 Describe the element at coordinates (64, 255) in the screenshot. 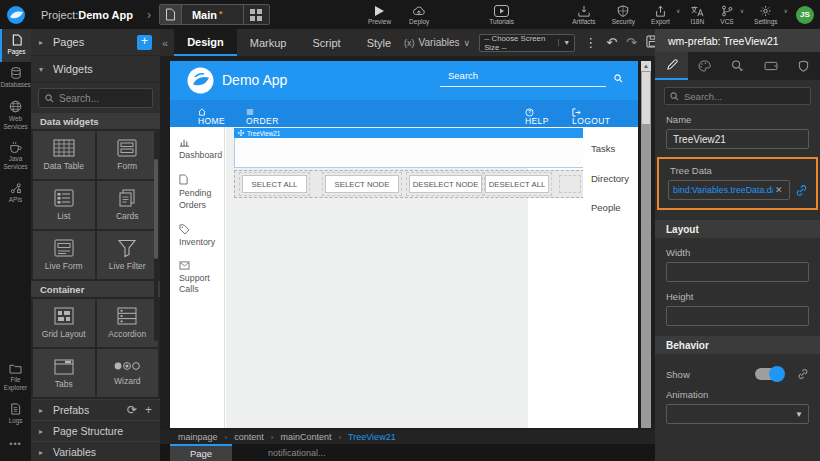

I see `widget-live-form: Live Form` at that location.